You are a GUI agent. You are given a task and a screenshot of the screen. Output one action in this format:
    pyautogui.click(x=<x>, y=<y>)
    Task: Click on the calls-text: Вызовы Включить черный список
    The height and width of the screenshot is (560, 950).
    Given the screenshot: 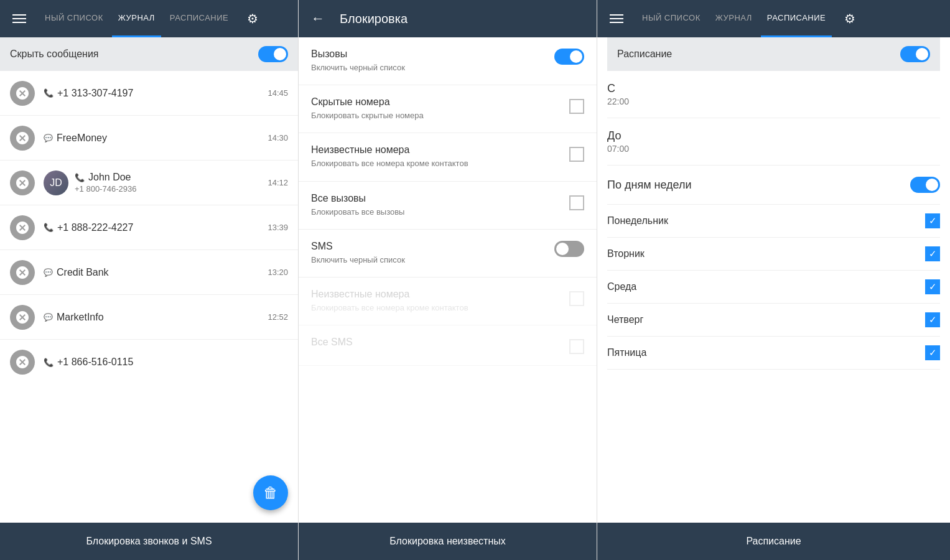 What is the action you would take?
    pyautogui.click(x=433, y=61)
    